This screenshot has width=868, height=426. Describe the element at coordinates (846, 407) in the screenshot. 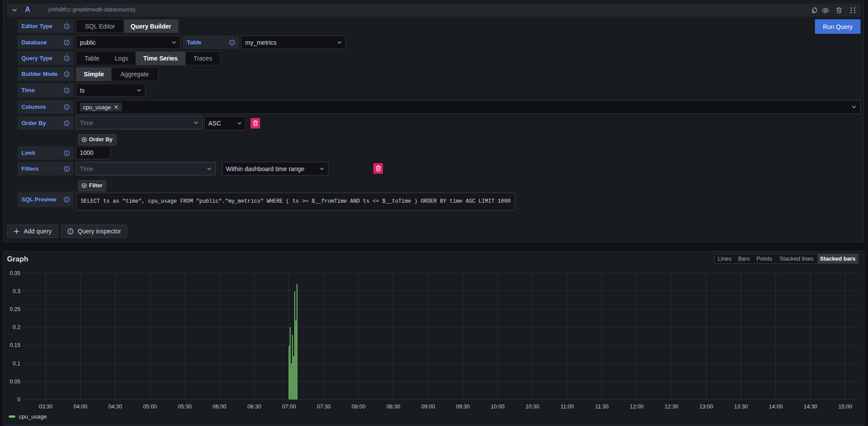

I see `svg-text: 15:00` at that location.